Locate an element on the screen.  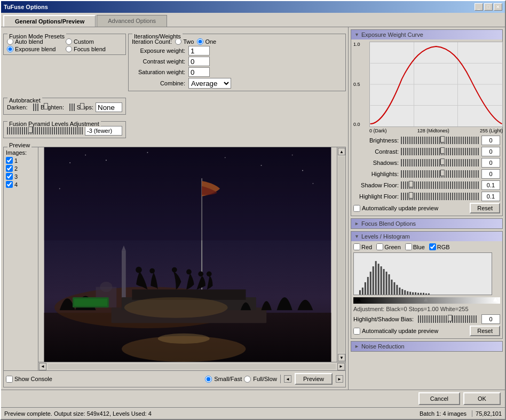
highlight-shadow-bias-row: Highlight/Shadow Bias: is located at coordinates (427, 319).